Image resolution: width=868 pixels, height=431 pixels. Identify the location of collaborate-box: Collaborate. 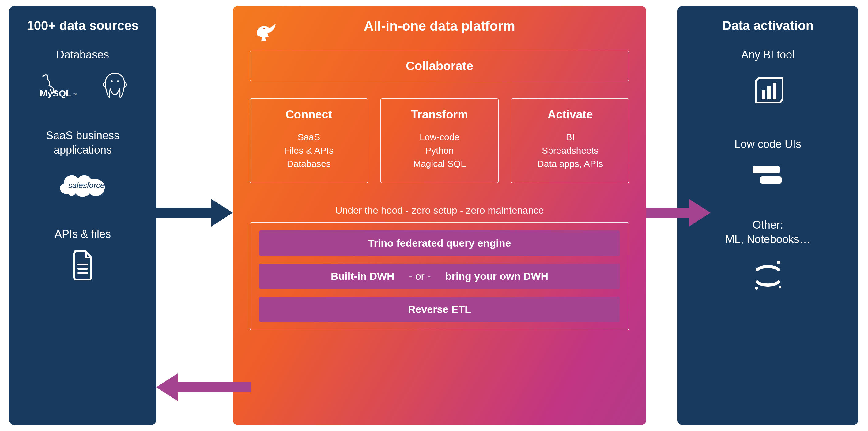
(439, 66).